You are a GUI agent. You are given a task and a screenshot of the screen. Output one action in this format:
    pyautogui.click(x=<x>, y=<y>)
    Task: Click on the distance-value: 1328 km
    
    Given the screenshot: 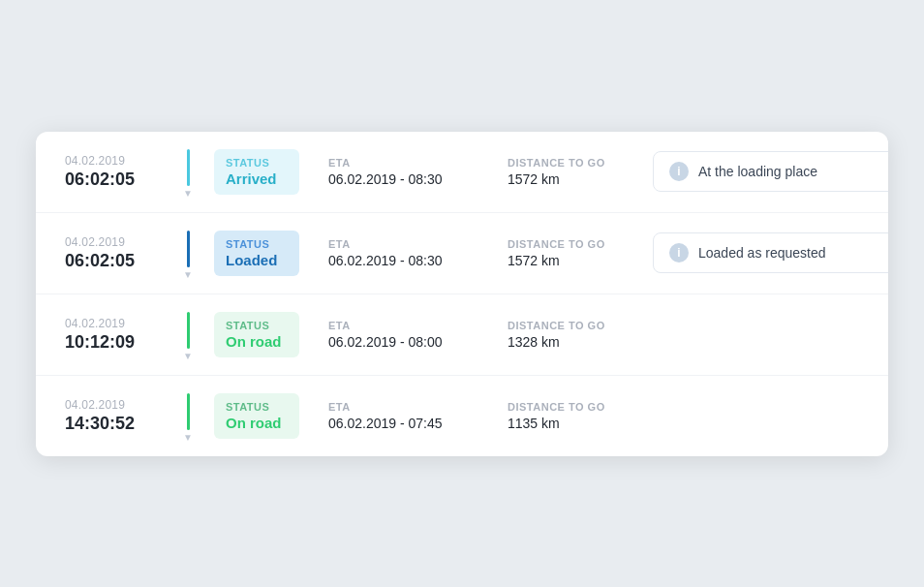 What is the action you would take?
    pyautogui.click(x=566, y=342)
    